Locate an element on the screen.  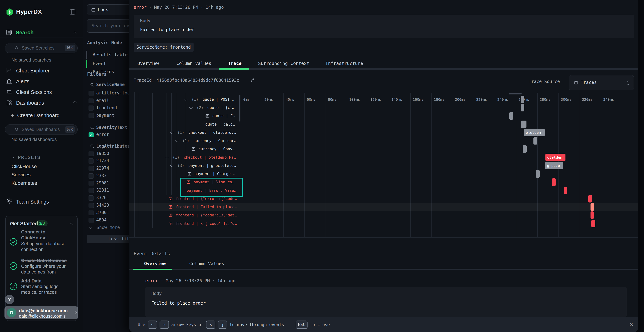
filter-option: 34423 is located at coordinates (106, 205).